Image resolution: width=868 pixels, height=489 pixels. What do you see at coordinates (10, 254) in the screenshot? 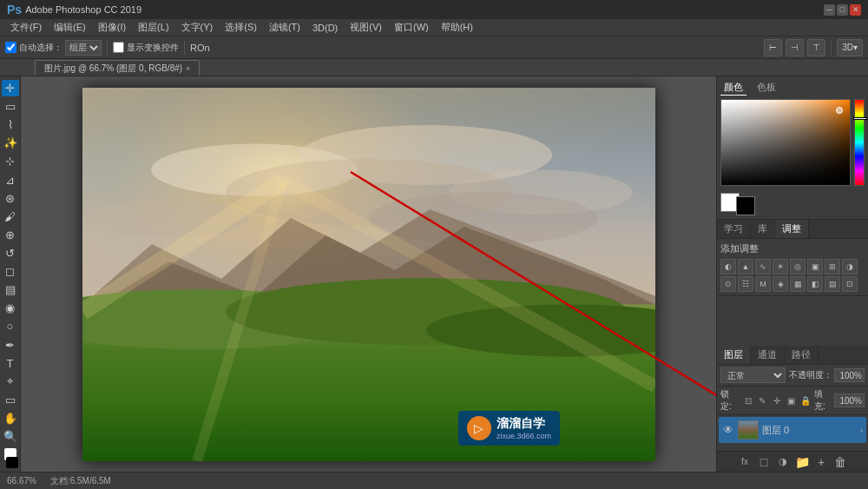
I see `history-tool: ↺` at bounding box center [10, 254].